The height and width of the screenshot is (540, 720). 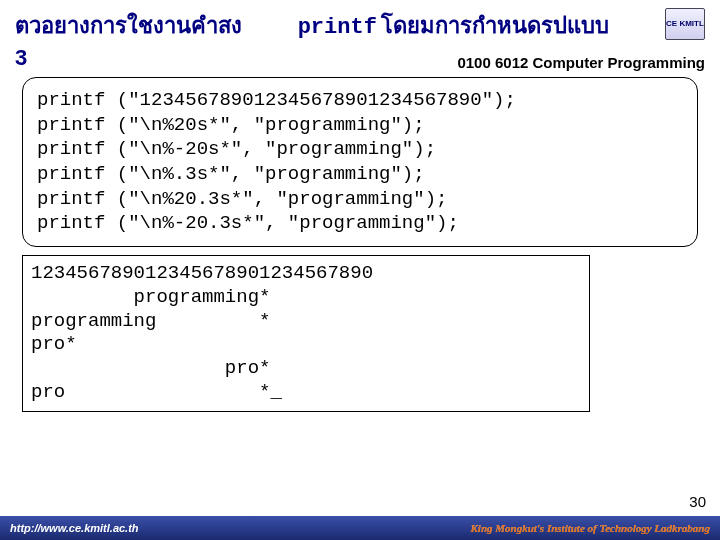 What do you see at coordinates (360, 528) in the screenshot?
I see `footer-bar: http://www.ce.kmitl.ac.th King Mongkut's…` at bounding box center [360, 528].